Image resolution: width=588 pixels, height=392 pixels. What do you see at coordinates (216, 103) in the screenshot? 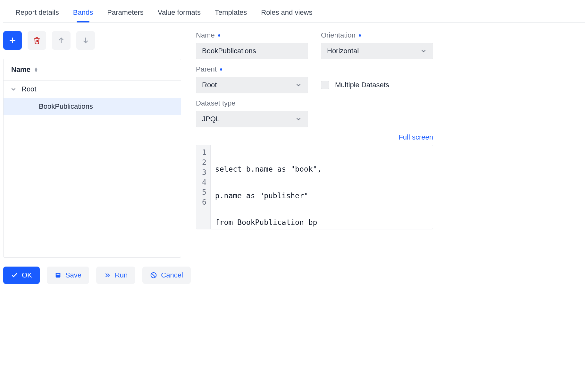
I see `dataset-type-label: Dataset type` at bounding box center [216, 103].